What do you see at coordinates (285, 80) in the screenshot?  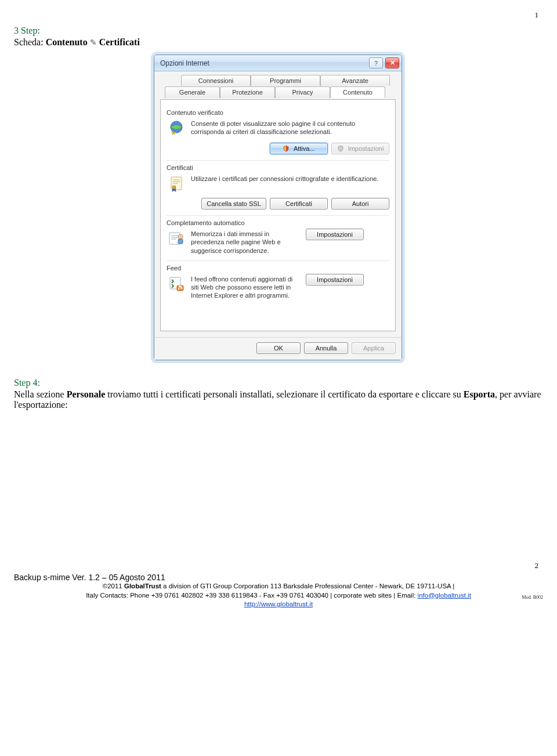 I see `tab-programmi: Programmi` at bounding box center [285, 80].